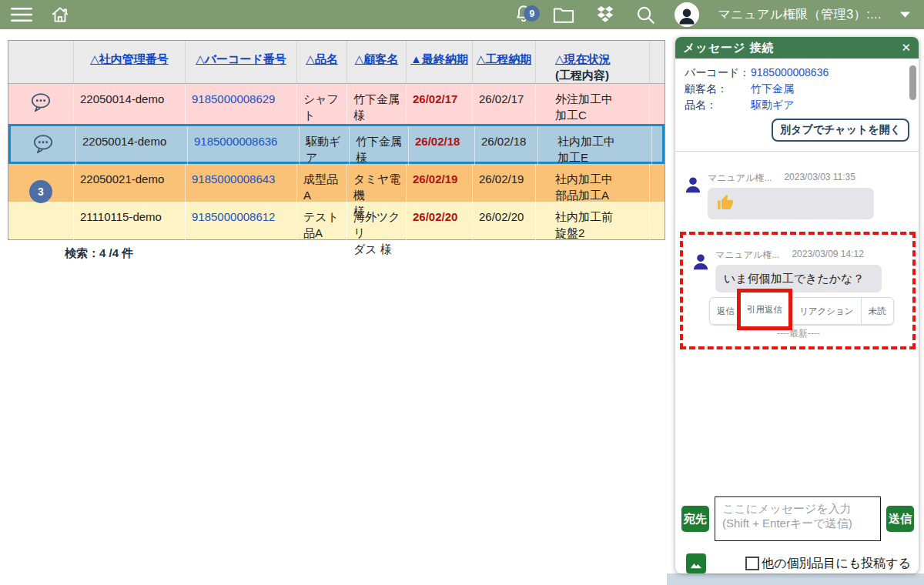 This screenshot has width=924, height=585. Describe the element at coordinates (435, 179) in the screenshot. I see `final-due-cell: 26/02/19` at that location.